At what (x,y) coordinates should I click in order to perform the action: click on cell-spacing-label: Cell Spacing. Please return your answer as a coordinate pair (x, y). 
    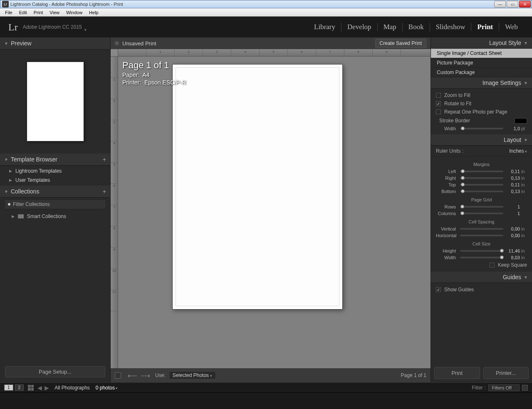
    Looking at the image, I should click on (482, 222).